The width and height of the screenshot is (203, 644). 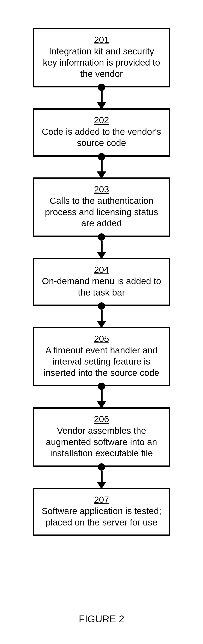 What do you see at coordinates (102, 500) in the screenshot?
I see `step-number: 207` at bounding box center [102, 500].